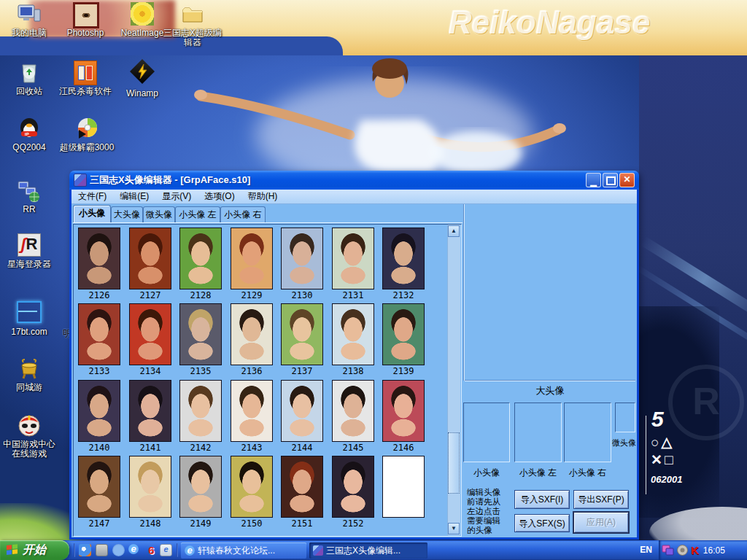 The height and width of the screenshot is (560, 747). Describe the element at coordinates (302, 416) in the screenshot. I see `face-thumbnail: 2144` at that location.